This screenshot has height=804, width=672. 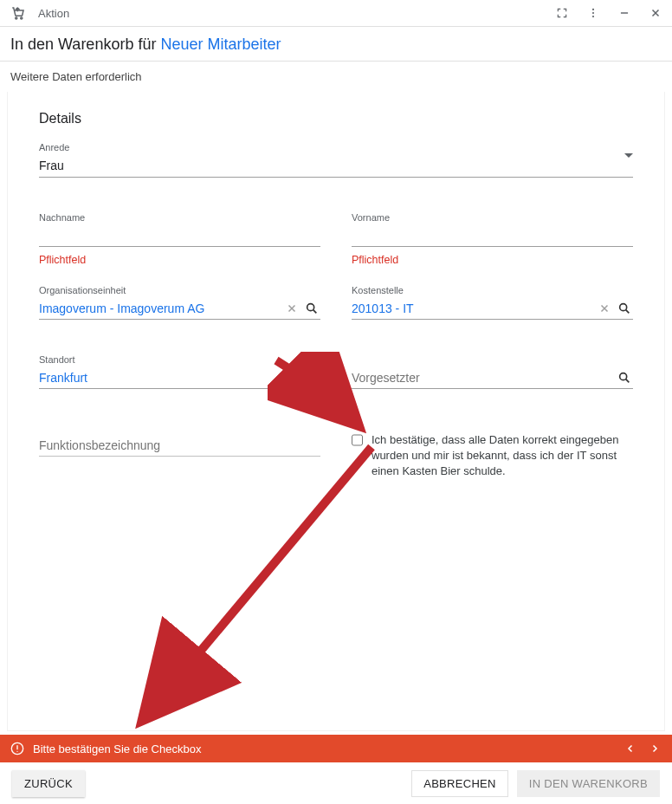 I want to click on subheader: Weitere Daten erforderlich, so click(x=336, y=76).